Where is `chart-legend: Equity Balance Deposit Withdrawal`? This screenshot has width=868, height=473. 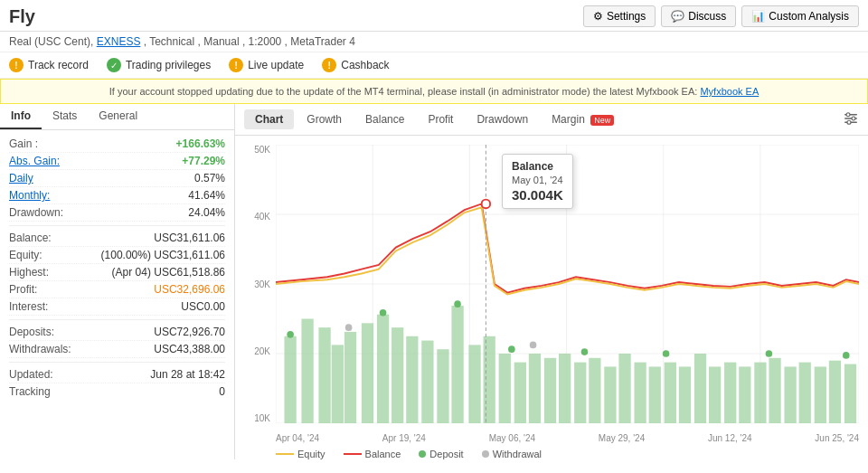 chart-legend: Equity Balance Deposit Withdrawal is located at coordinates (568, 454).